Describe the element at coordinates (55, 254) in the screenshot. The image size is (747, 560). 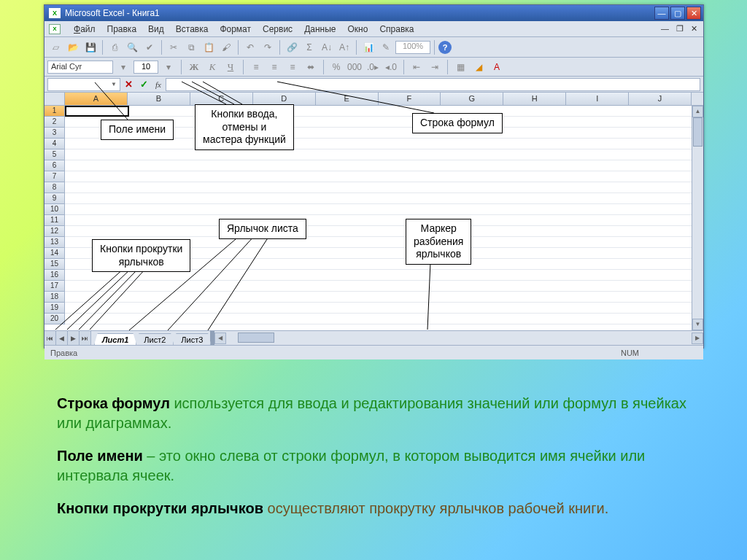
I see `row-header: 14` at that location.